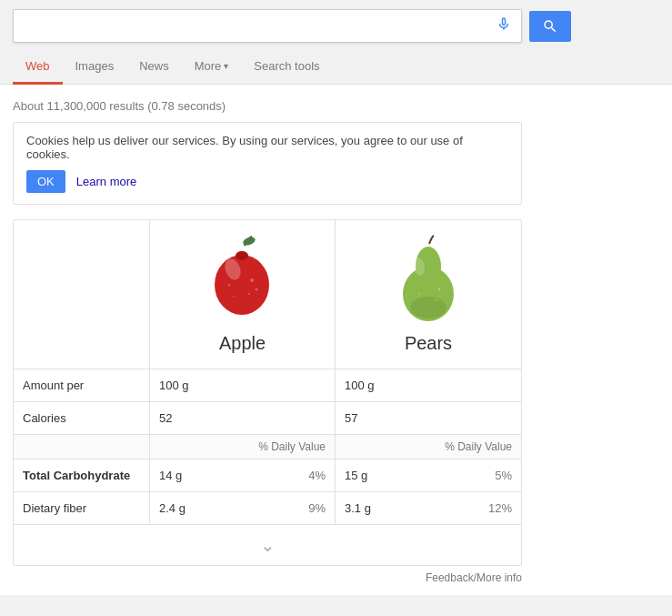 The height and width of the screenshot is (616, 672). I want to click on search-box-wrapper: apples vs pears, so click(267, 25).